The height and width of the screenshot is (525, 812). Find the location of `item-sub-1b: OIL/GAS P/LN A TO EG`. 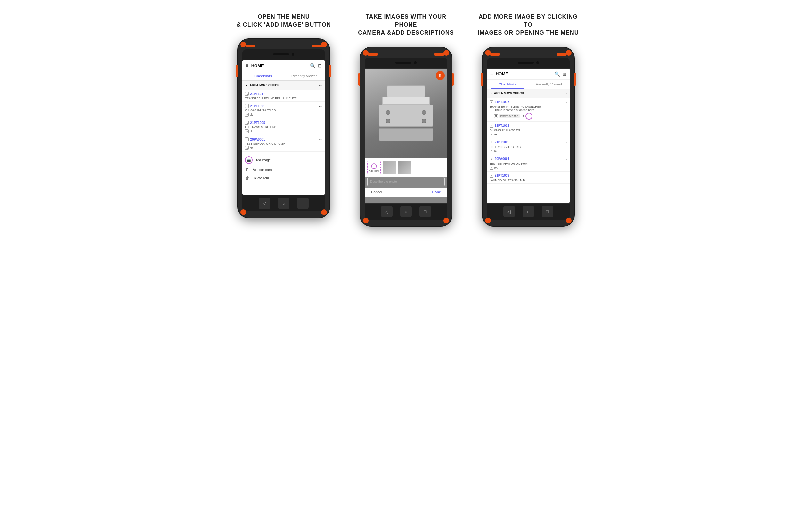

item-sub-1b: OIL/GAS P/LN A TO EG is located at coordinates (284, 110).